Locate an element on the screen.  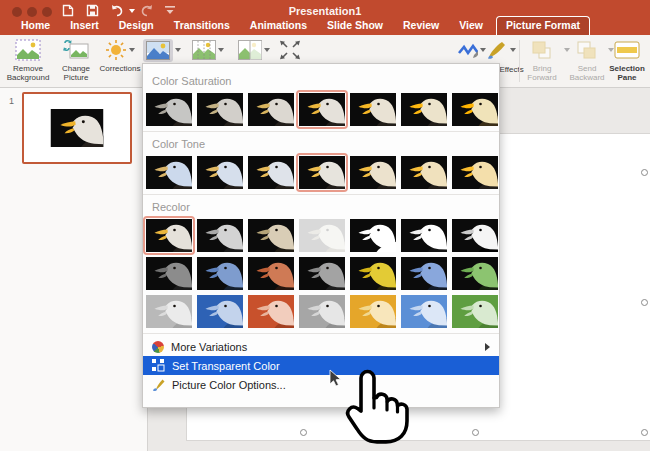
remove-background-button: Remove Background is located at coordinates (28, 60).